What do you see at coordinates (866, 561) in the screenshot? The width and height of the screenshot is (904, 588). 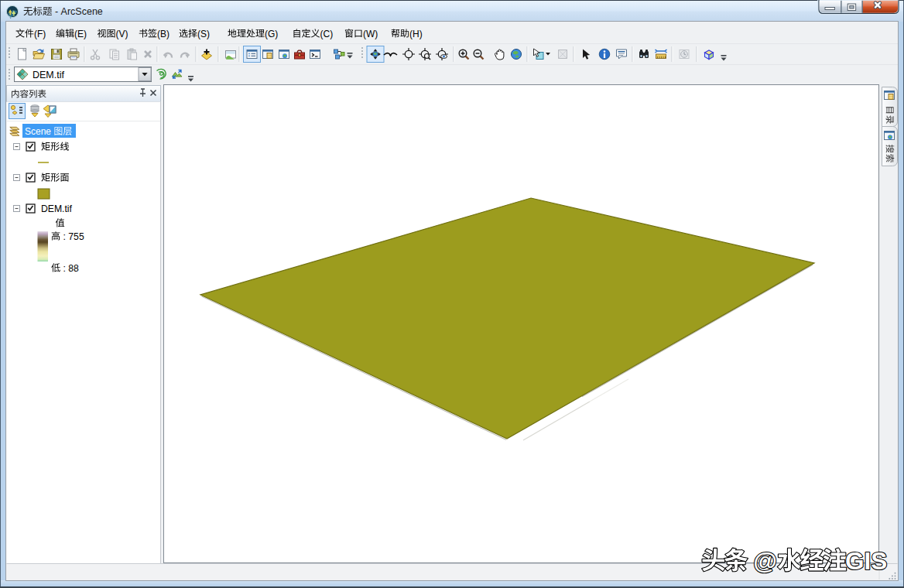 I see `svg-text: GIS` at bounding box center [866, 561].